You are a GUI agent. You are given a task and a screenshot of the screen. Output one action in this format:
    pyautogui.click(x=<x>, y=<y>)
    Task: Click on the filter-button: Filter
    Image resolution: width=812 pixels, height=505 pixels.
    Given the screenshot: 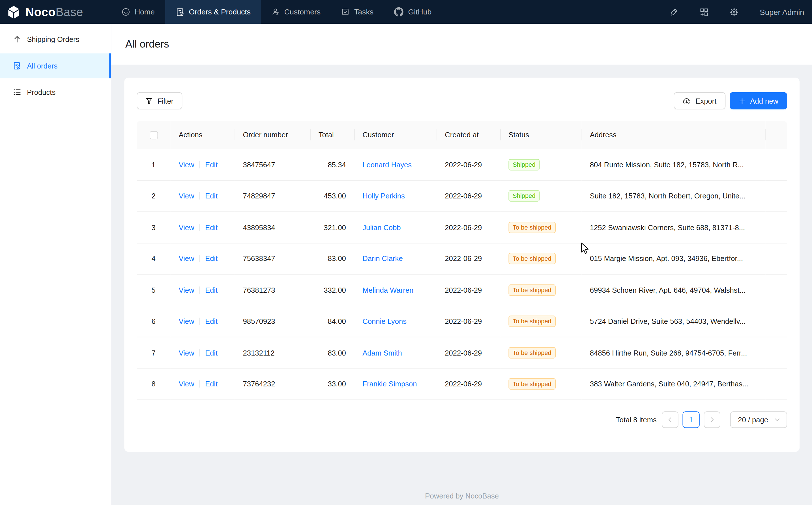 What is the action you would take?
    pyautogui.click(x=160, y=101)
    